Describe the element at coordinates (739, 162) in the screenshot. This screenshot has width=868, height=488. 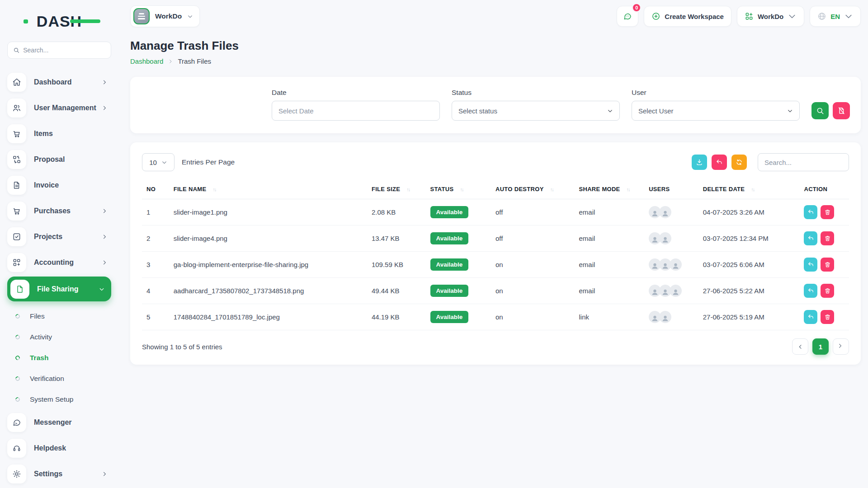
I see `refresh-button` at that location.